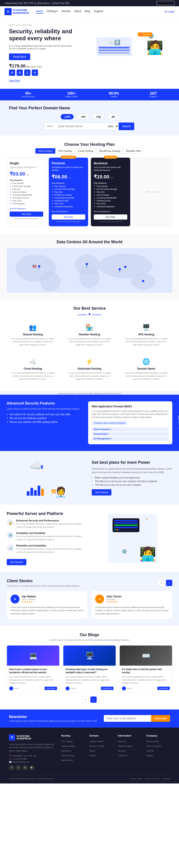 The image size is (179, 868). What do you see at coordinates (130, 439) in the screenshot?
I see `waf-item-3: Bot Management ▾` at bounding box center [130, 439].